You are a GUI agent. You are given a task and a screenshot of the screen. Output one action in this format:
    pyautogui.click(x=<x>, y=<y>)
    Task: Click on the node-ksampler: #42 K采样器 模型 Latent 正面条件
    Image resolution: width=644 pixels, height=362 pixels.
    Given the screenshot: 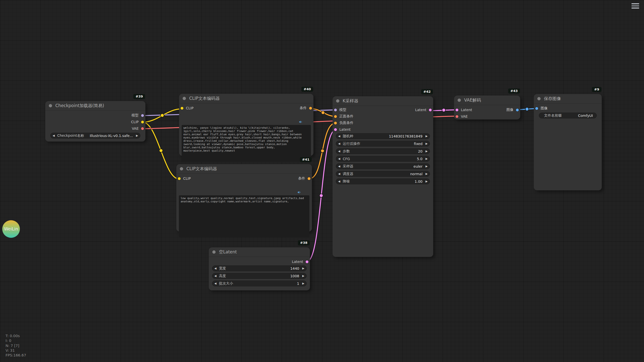 What is the action you would take?
    pyautogui.click(x=383, y=176)
    